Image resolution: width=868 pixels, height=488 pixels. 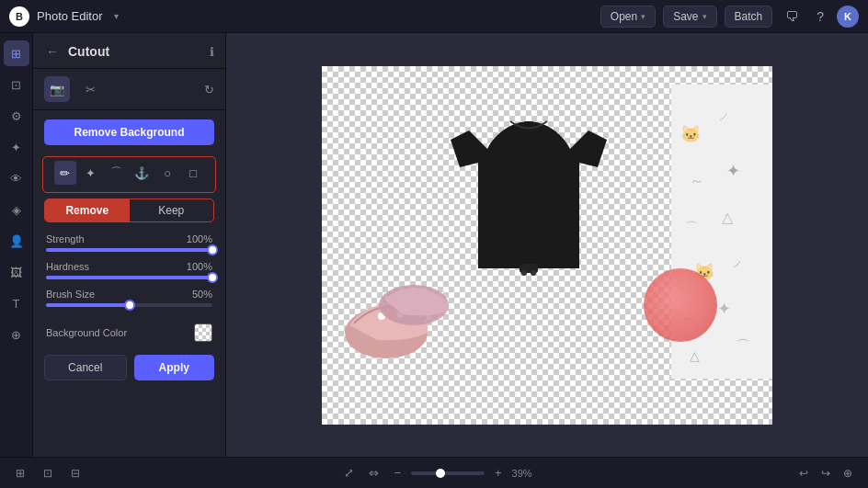 I want to click on iconbar-eye: 👁, so click(x=17, y=178).